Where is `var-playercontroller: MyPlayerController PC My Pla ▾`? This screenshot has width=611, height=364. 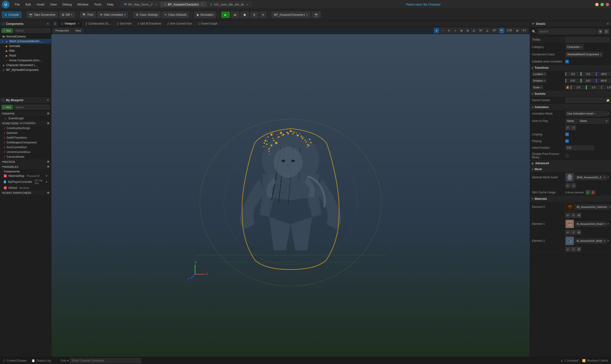 var-playercontroller: MyPlayerController PC My Pla ▾ is located at coordinates (26, 182).